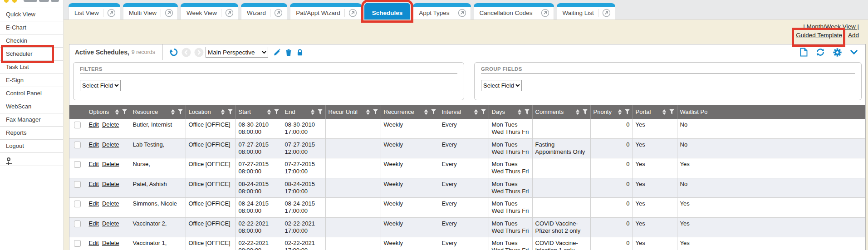 The width and height of the screenshot is (868, 250). What do you see at coordinates (804, 52) in the screenshot?
I see `new-document-button` at bounding box center [804, 52].